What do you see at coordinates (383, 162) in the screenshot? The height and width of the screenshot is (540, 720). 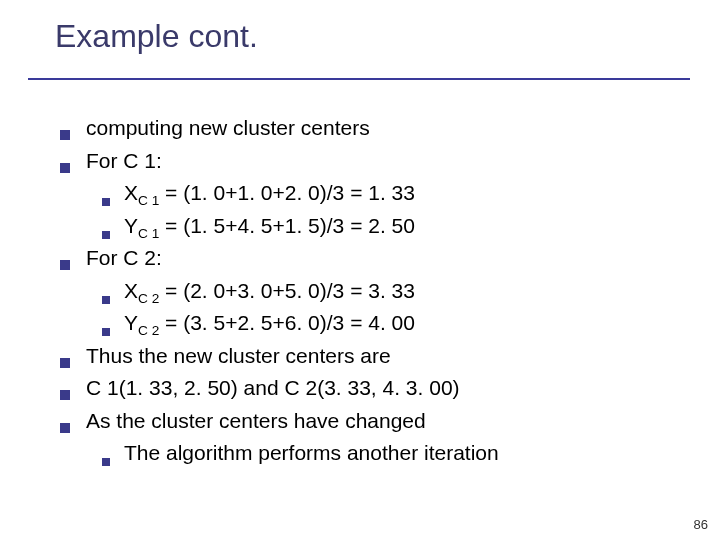 I see `body-text: For C 1:` at bounding box center [383, 162].